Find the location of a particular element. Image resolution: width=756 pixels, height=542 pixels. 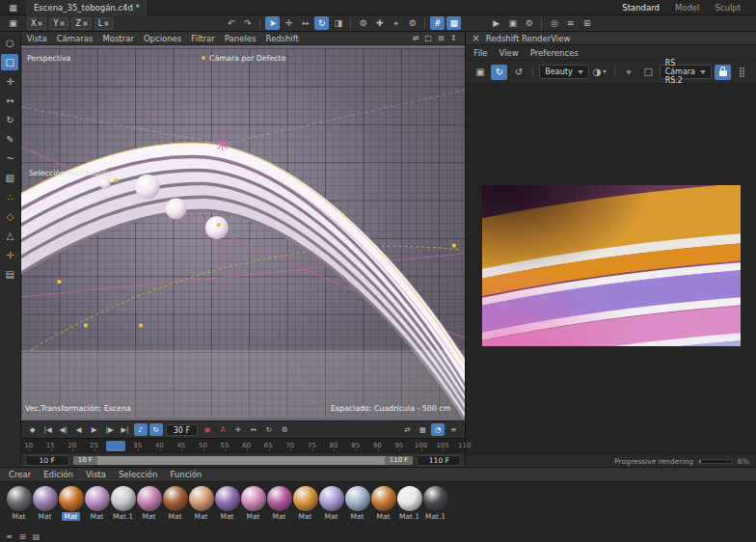

render-to-picture-viewer-icon: ▣ is located at coordinates (513, 23).